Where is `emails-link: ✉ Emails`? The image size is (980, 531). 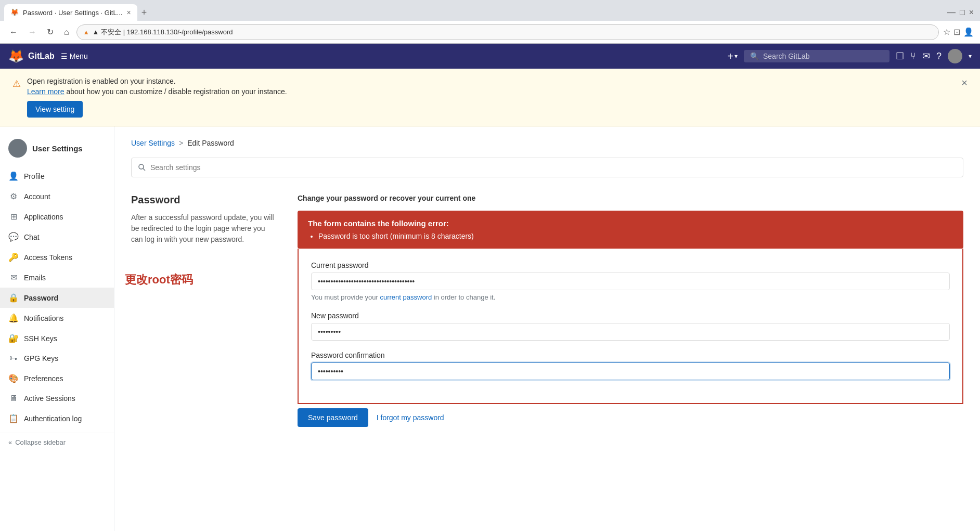 emails-link: ✉ Emails is located at coordinates (57, 278).